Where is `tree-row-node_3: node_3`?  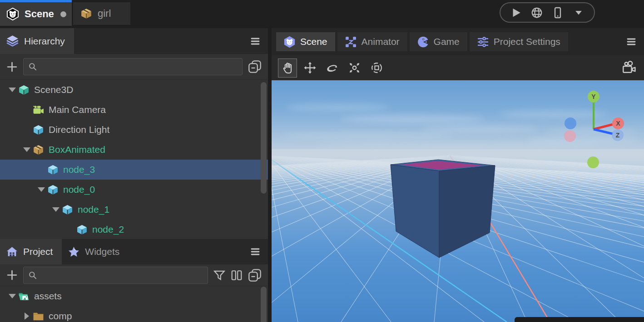
tree-row-node_3: node_3 is located at coordinates (134, 170).